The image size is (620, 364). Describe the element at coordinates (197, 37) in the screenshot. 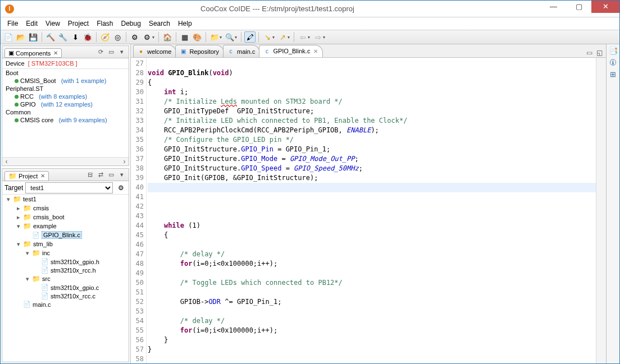

I see `palette-icon: 🎨` at that location.